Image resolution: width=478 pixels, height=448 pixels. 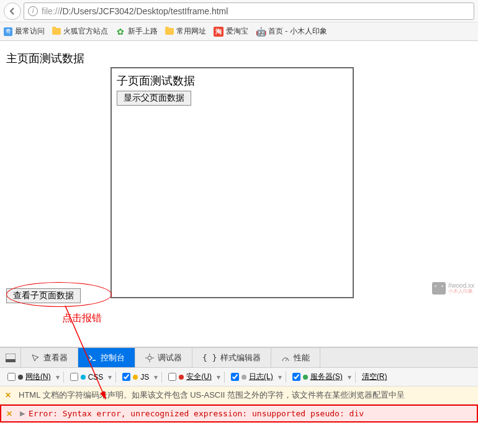 I want to click on devtools-dock-button, so click(x=11, y=358).